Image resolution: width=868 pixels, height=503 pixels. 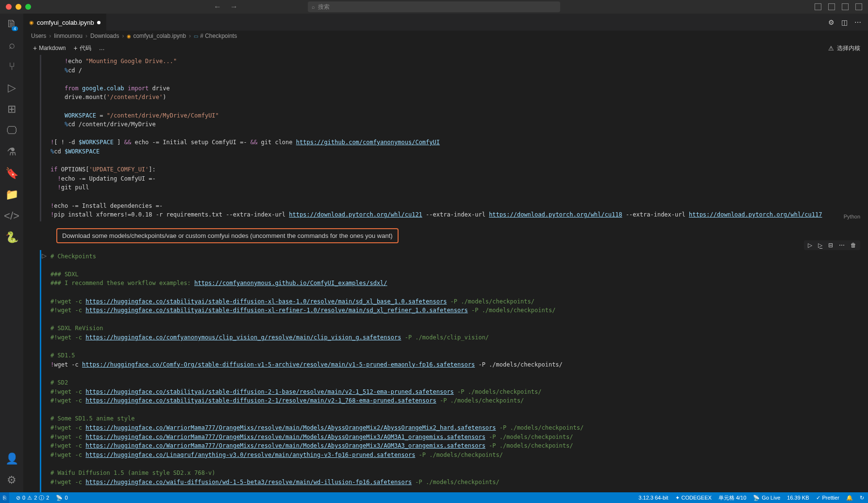 What do you see at coordinates (28, 7) in the screenshot?
I see `maximize-window-button` at bounding box center [28, 7].